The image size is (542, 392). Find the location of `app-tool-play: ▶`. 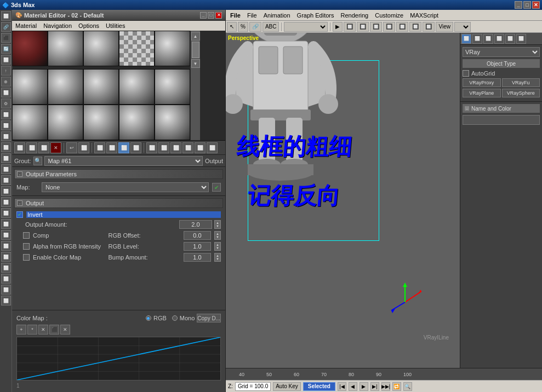

app-tool-play: ▶ is located at coordinates (338, 27).